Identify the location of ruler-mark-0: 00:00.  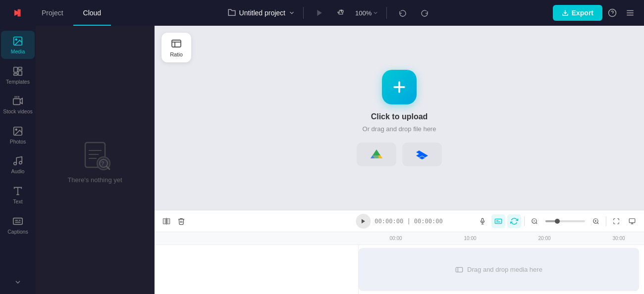
(396, 239).